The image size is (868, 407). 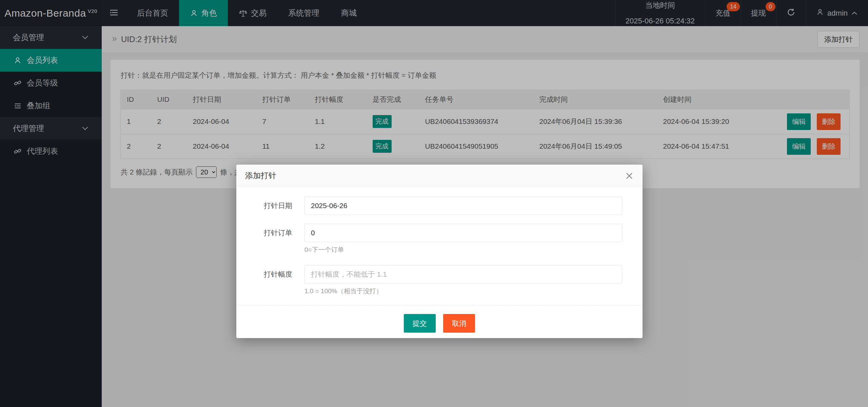 I want to click on submit-button: 提交, so click(x=420, y=323).